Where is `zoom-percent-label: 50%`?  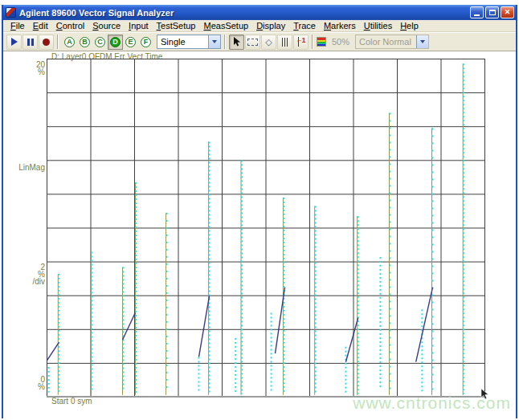 zoom-percent-label: 50% is located at coordinates (341, 42).